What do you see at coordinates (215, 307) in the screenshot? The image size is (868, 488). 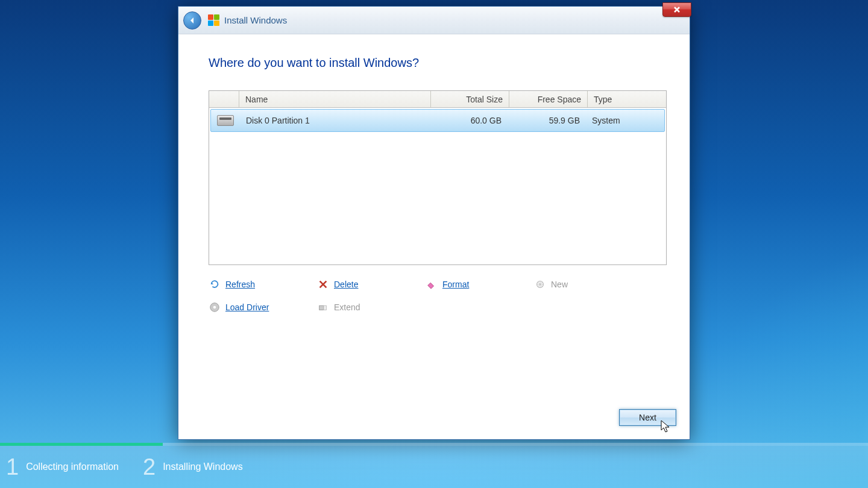 I see `disc-icon` at bounding box center [215, 307].